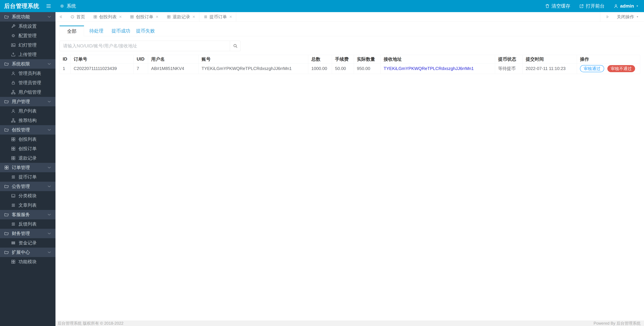  What do you see at coordinates (592, 69) in the screenshot?
I see `approve-button: 审核通过` at bounding box center [592, 69].